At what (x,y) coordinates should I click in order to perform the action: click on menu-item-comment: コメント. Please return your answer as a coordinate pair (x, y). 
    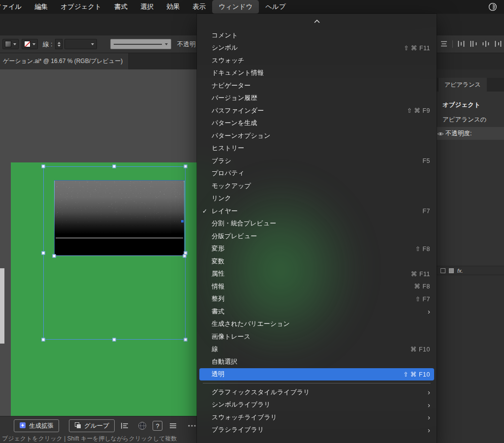
    Looking at the image, I should click on (317, 35).